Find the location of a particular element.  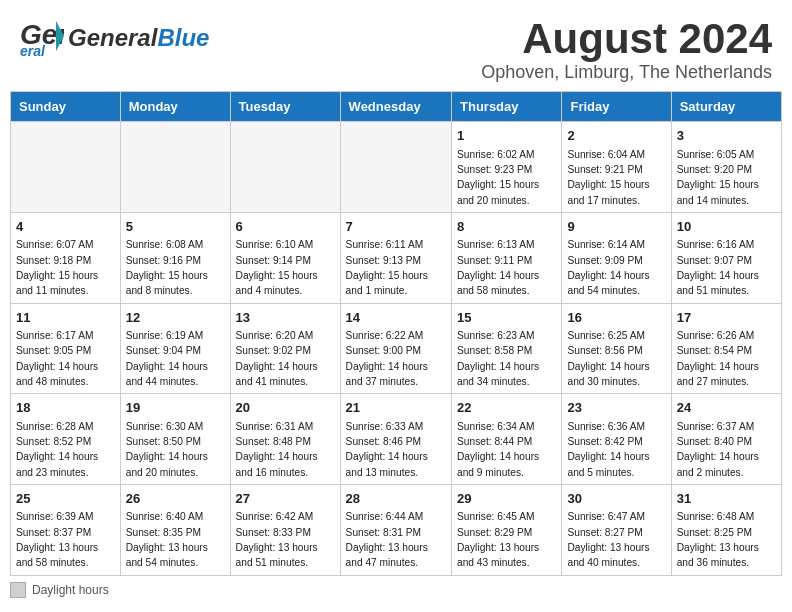

legend-swatch is located at coordinates (18, 590).